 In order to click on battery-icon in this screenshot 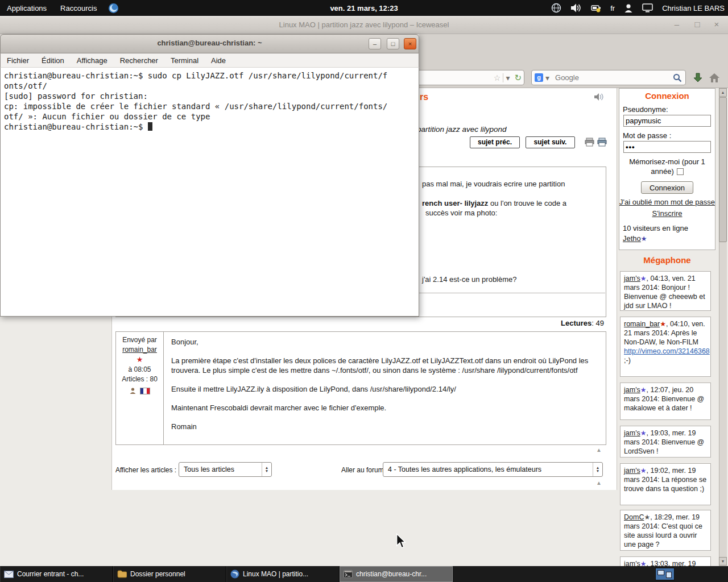, I will do `click(596, 8)`.